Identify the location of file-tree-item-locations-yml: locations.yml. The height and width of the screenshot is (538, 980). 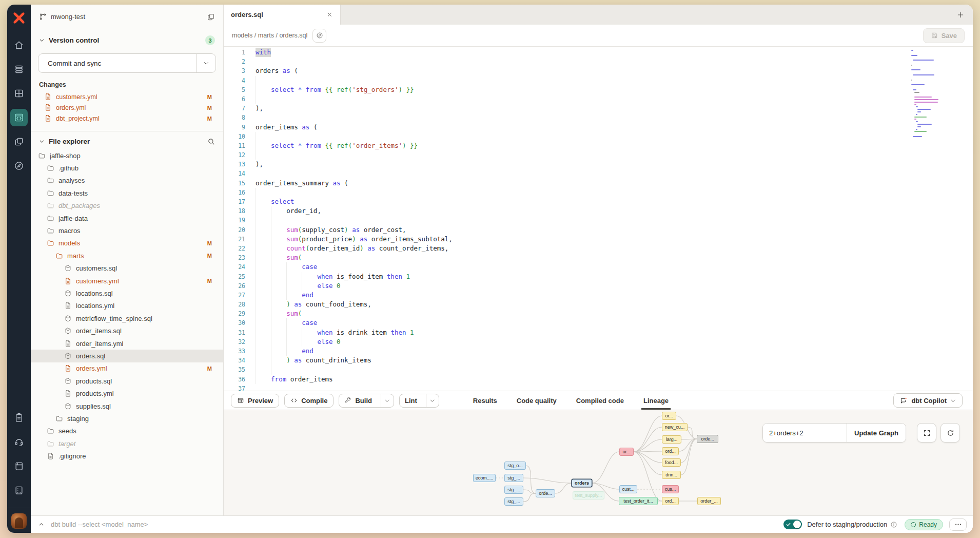
(127, 306).